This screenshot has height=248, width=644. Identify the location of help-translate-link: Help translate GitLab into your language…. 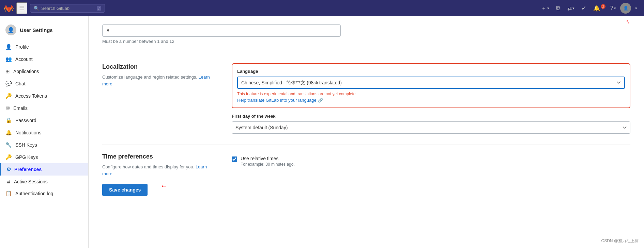
(431, 100).